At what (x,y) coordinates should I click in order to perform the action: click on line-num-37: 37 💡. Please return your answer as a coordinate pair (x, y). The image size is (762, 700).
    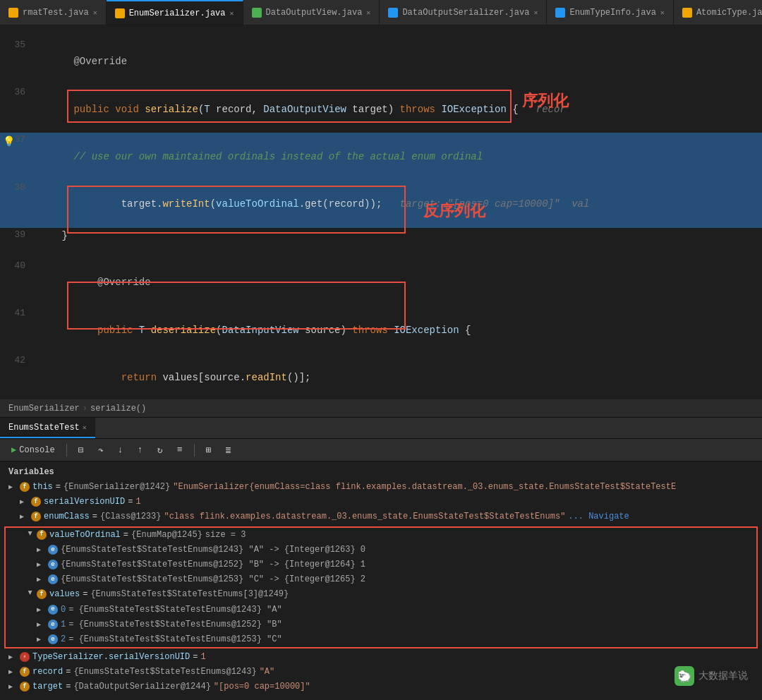
    Looking at the image, I should click on (18, 157).